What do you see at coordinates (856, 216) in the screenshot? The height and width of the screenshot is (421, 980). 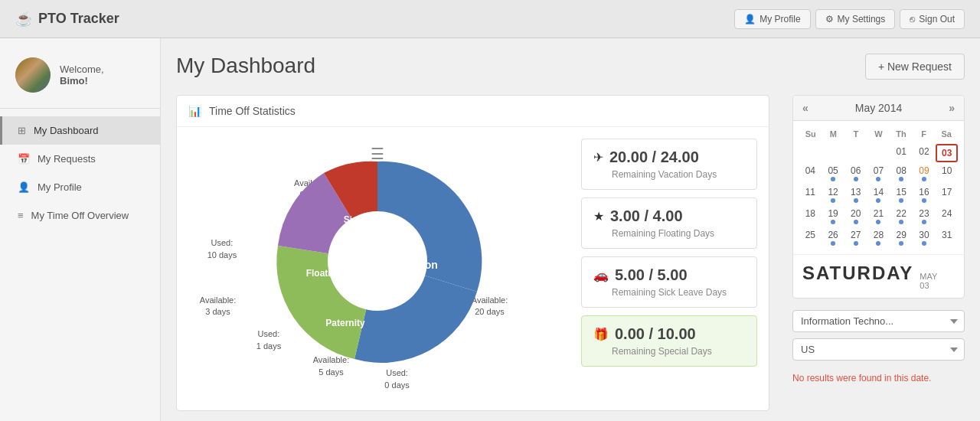 I see `cal-day-20: 20` at bounding box center [856, 216].